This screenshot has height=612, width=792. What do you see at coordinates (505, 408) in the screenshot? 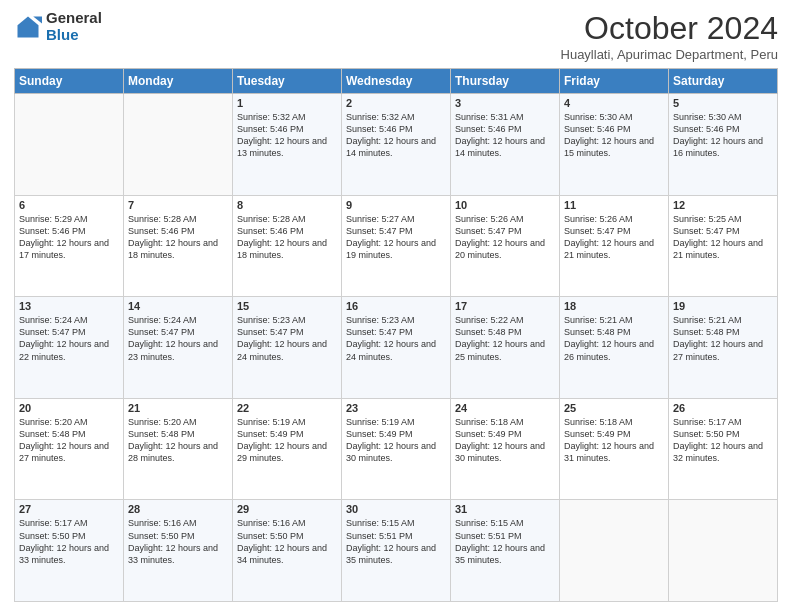
I see `day-number: 24` at bounding box center [505, 408].